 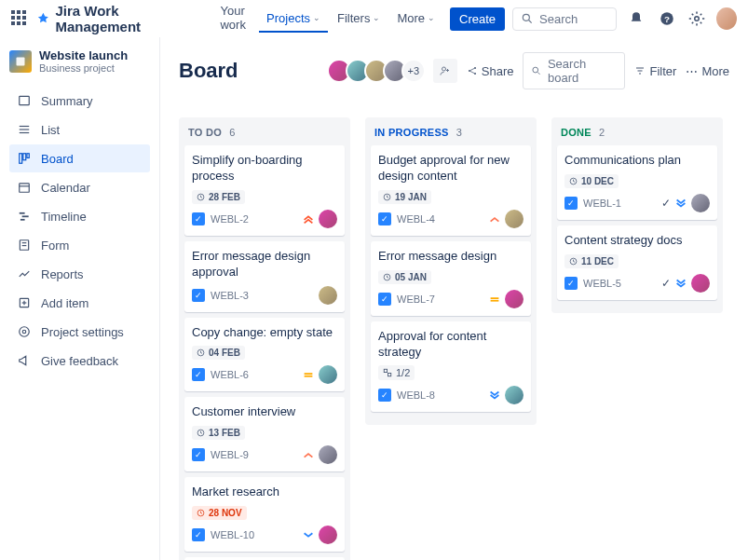 What do you see at coordinates (24, 216) in the screenshot?
I see `timeline-icon` at bounding box center [24, 216].